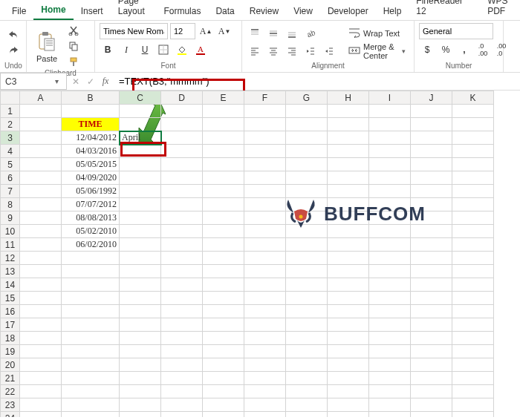  Describe the element at coordinates (108, 50) in the screenshot. I see `bold-button: B` at that location.